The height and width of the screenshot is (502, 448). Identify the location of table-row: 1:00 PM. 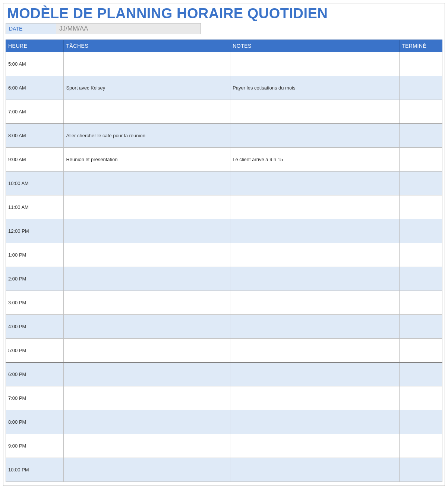
(224, 255).